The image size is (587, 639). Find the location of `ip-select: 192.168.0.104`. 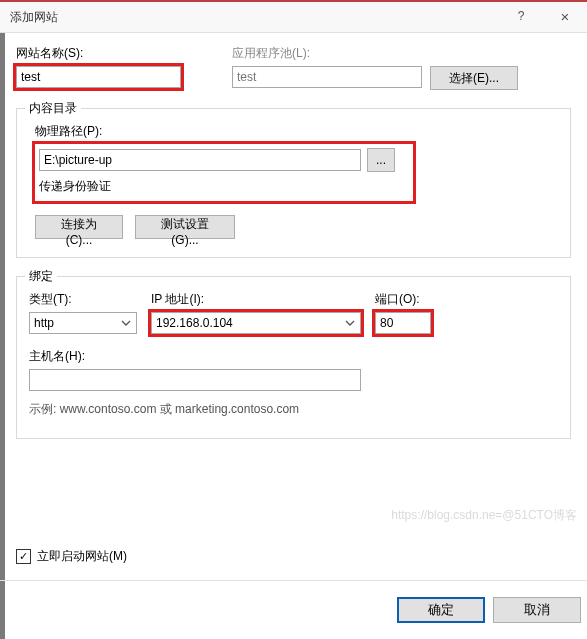

ip-select: 192.168.0.104 is located at coordinates (256, 323).